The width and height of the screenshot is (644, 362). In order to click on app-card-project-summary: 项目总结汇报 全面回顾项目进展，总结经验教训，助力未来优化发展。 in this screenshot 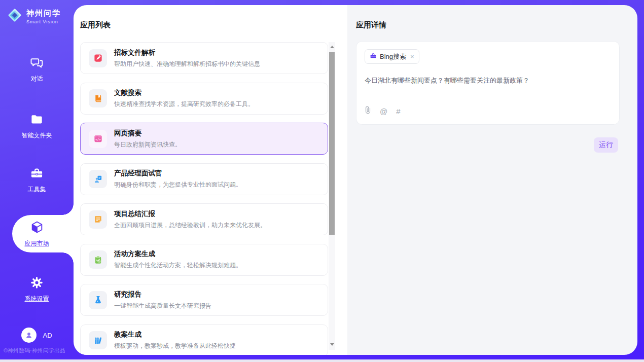, I will do `click(204, 219)`.